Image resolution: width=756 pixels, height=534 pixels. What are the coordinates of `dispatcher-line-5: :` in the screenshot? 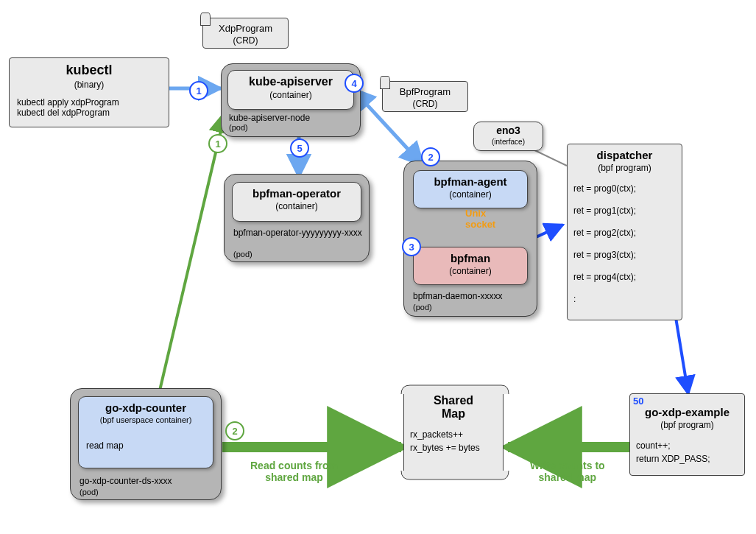 It's located at (624, 299).